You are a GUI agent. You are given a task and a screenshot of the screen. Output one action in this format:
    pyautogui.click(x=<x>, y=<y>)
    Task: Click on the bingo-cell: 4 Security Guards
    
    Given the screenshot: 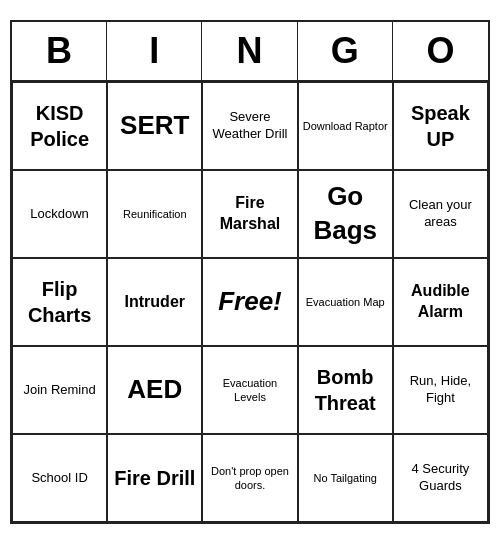 What is the action you would take?
    pyautogui.click(x=440, y=478)
    